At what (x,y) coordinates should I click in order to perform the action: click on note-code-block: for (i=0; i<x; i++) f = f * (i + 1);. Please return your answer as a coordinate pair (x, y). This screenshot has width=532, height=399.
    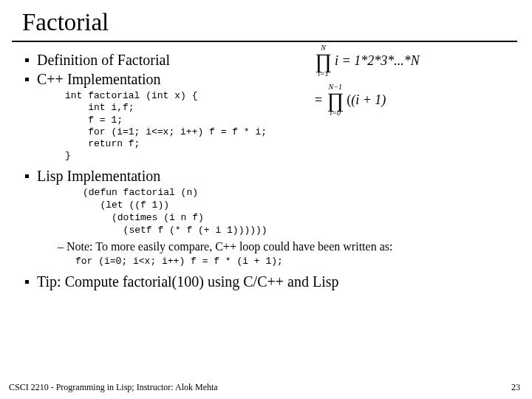
    Looking at the image, I should click on (296, 262).